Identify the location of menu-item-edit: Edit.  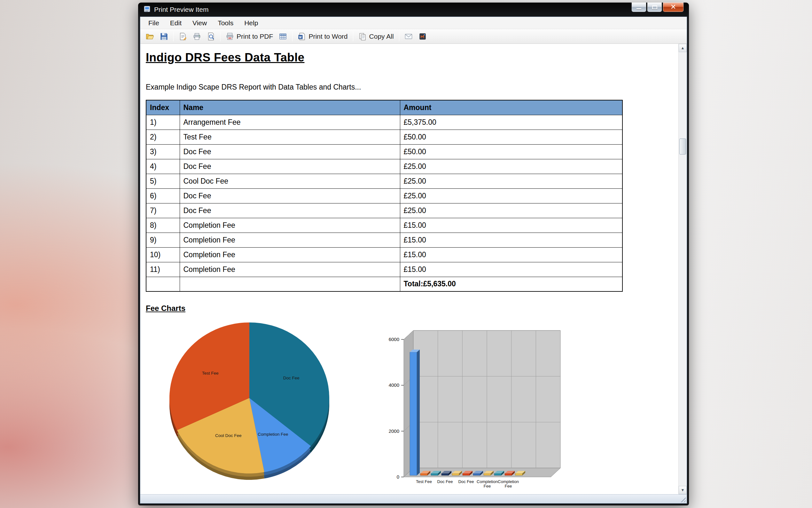
(176, 23).